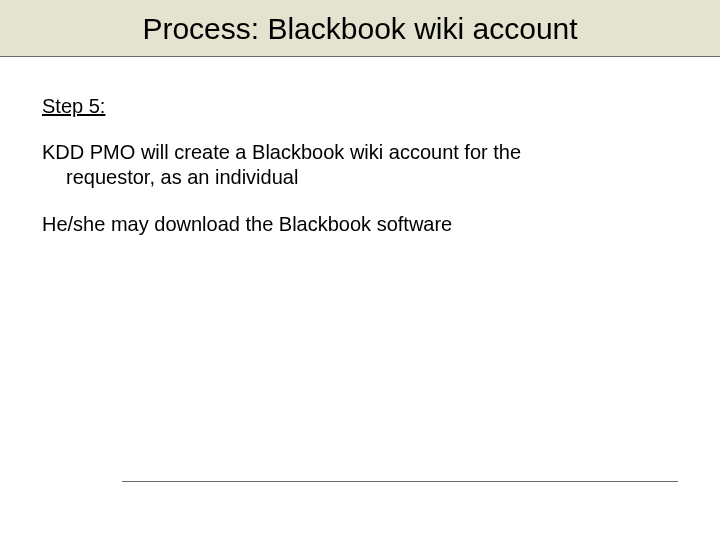 The width and height of the screenshot is (720, 540). Describe the element at coordinates (360, 28) in the screenshot. I see `title-band: Process: Blackbook wiki account` at that location.